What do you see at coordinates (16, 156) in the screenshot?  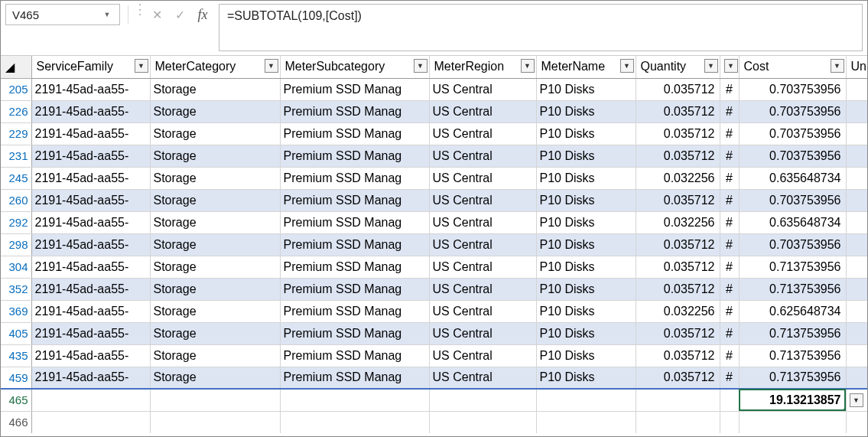 I see `row-number: 231` at bounding box center [16, 156].